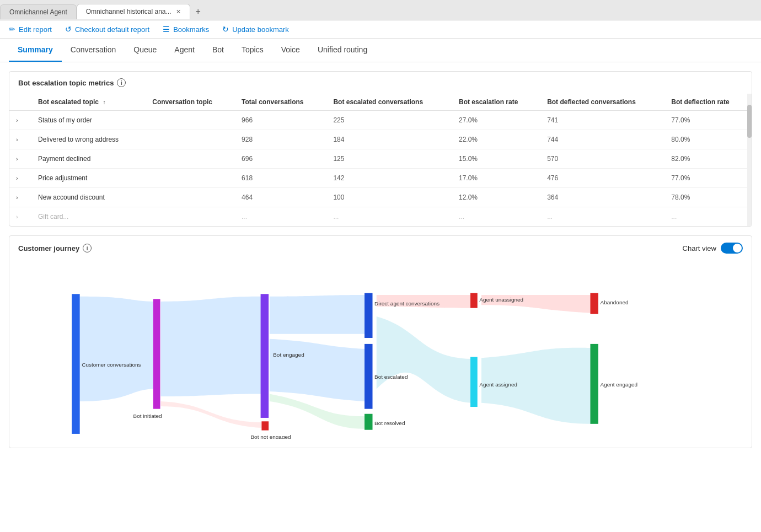 The image size is (761, 532). I want to click on col-conversation-topic: Conversation topic, so click(190, 103).